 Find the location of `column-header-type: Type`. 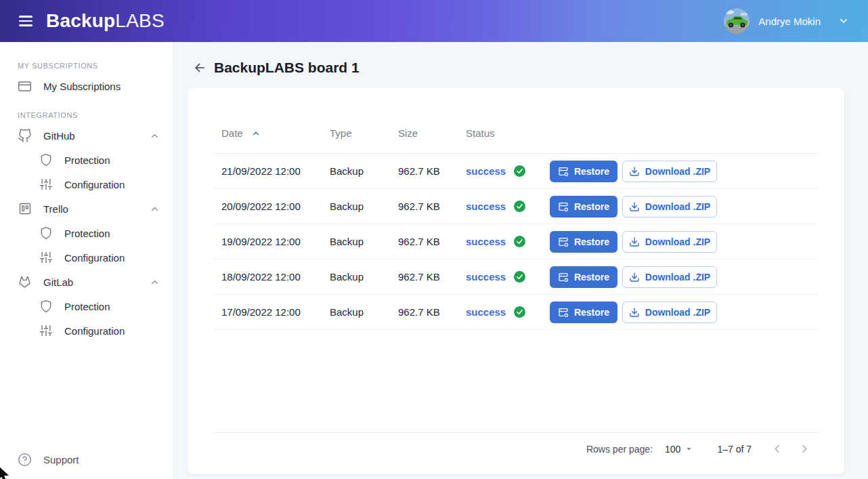

column-header-type: Type is located at coordinates (357, 133).